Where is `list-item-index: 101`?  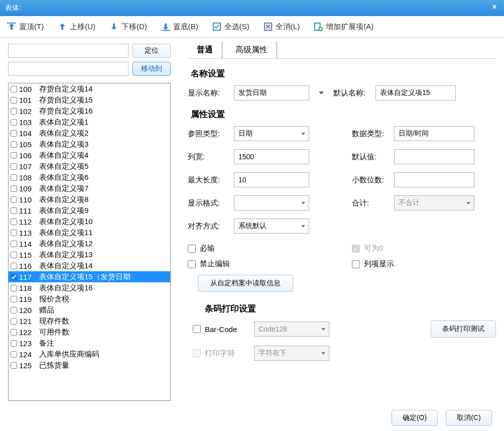 list-item-index: 101 is located at coordinates (29, 100).